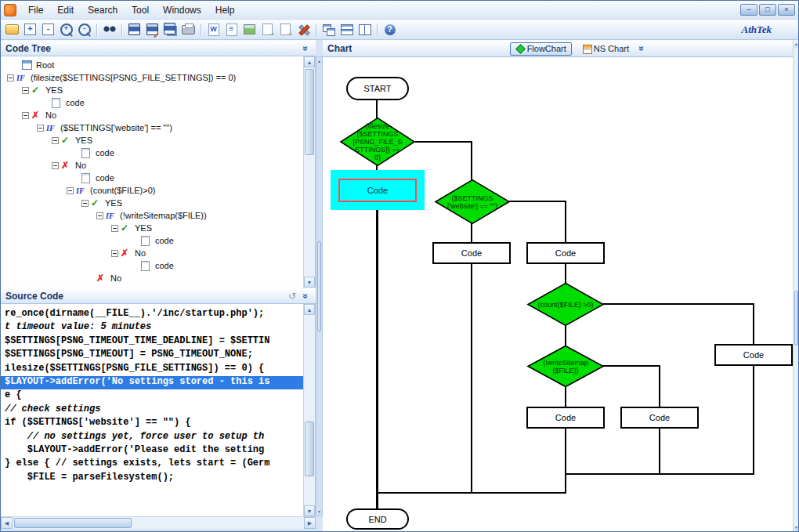 Image resolution: width=799 pixels, height=532 pixels. I want to click on undo-icon, so click(292, 296).